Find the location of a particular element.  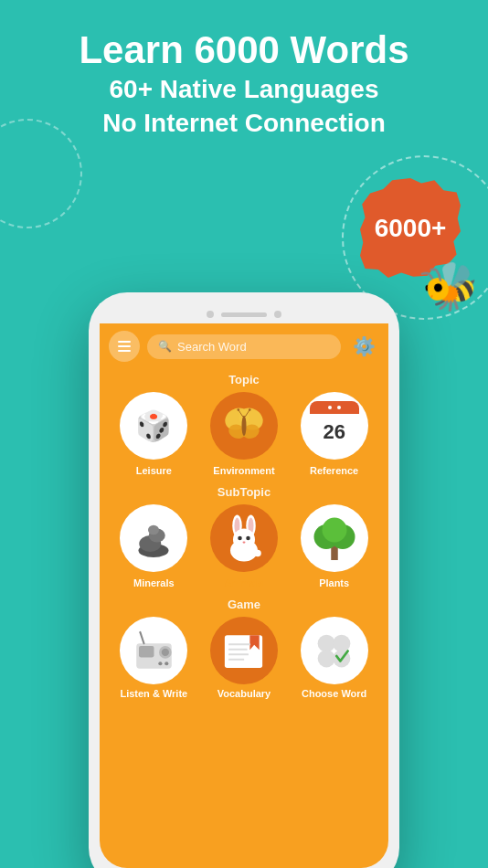

reference-label: Reference is located at coordinates (334, 471).